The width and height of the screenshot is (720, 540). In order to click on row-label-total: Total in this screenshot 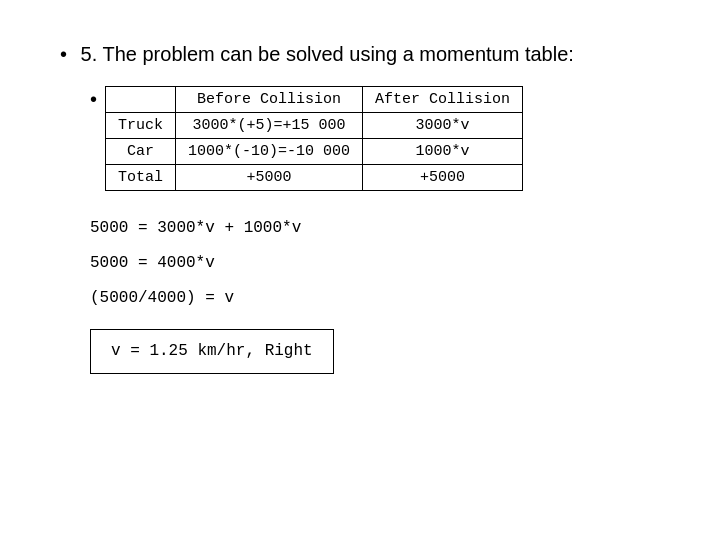, I will do `click(141, 178)`.